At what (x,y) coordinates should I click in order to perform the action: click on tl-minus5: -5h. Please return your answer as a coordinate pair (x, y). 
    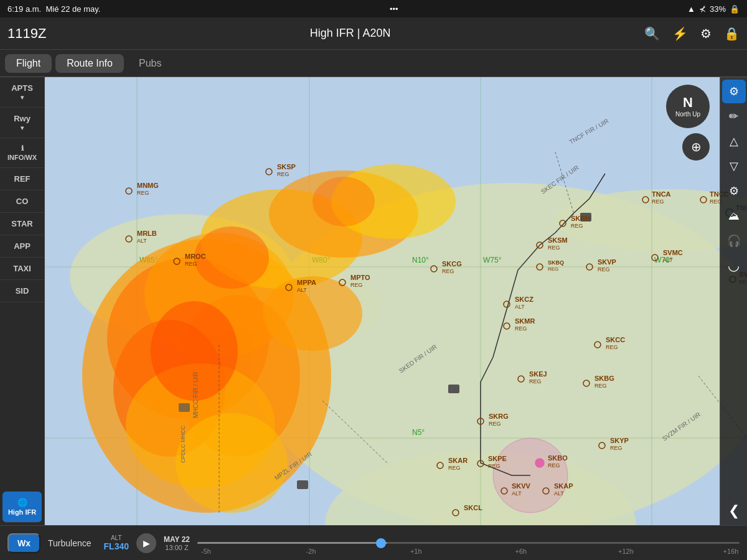
    Looking at the image, I should click on (206, 551).